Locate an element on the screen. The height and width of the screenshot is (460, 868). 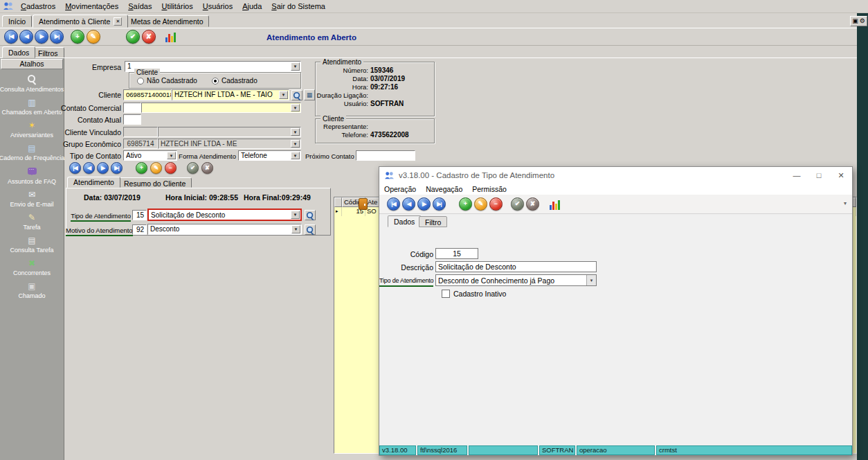
confirm-button: ✔ is located at coordinates (133, 37).